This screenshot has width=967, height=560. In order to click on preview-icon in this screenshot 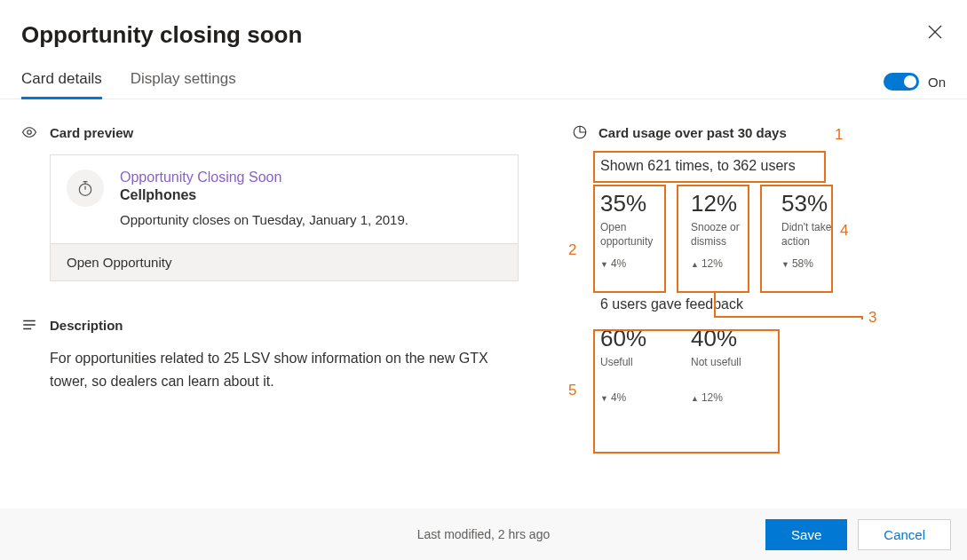, I will do `click(29, 132)`.